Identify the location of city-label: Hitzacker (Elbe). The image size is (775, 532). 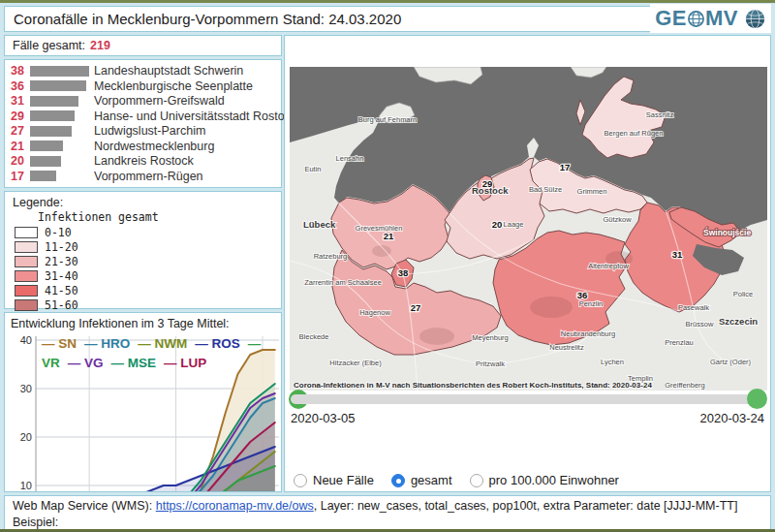
(356, 362).